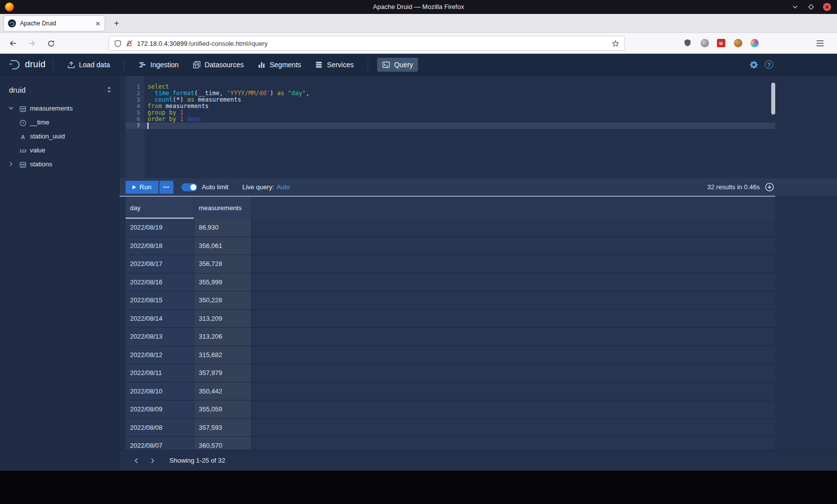 The image size is (837, 504). I want to click on cell-measurements: 355,059, so click(223, 409).